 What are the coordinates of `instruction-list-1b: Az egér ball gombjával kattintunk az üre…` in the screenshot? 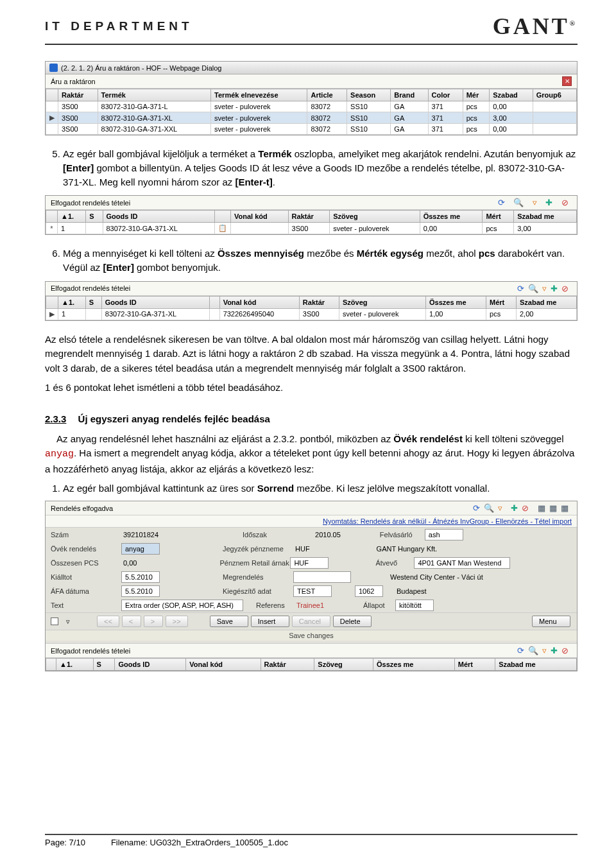 It's located at (311, 488).